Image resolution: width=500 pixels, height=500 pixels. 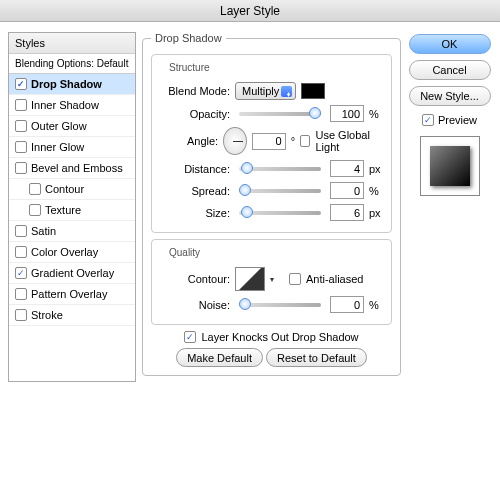 What do you see at coordinates (77, 168) in the screenshot?
I see `style-label: Bevel and Emboss` at bounding box center [77, 168].